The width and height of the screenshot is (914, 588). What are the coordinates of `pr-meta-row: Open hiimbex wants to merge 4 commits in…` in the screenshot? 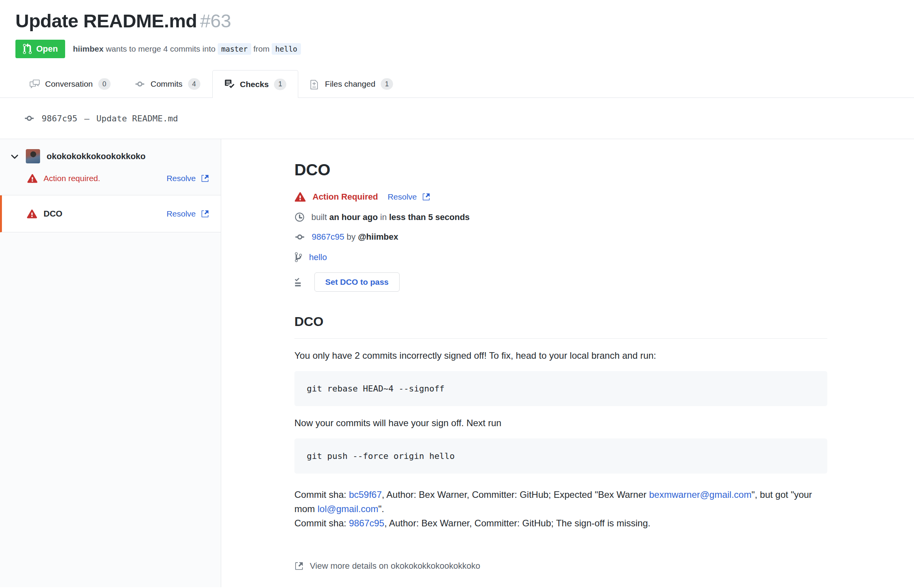 It's located at (457, 49).